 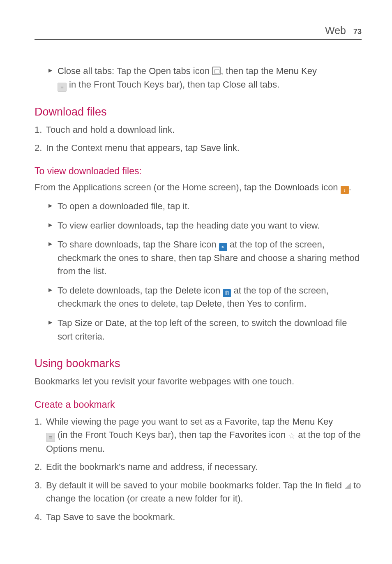 I want to click on header-page-number: 73, so click(x=357, y=32).